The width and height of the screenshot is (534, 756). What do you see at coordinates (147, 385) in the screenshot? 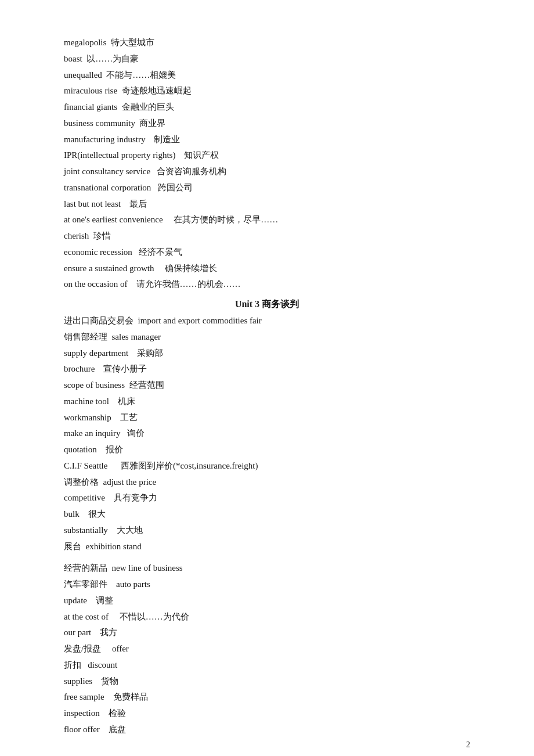
I see `term-zh: 经营范围` at bounding box center [147, 385].